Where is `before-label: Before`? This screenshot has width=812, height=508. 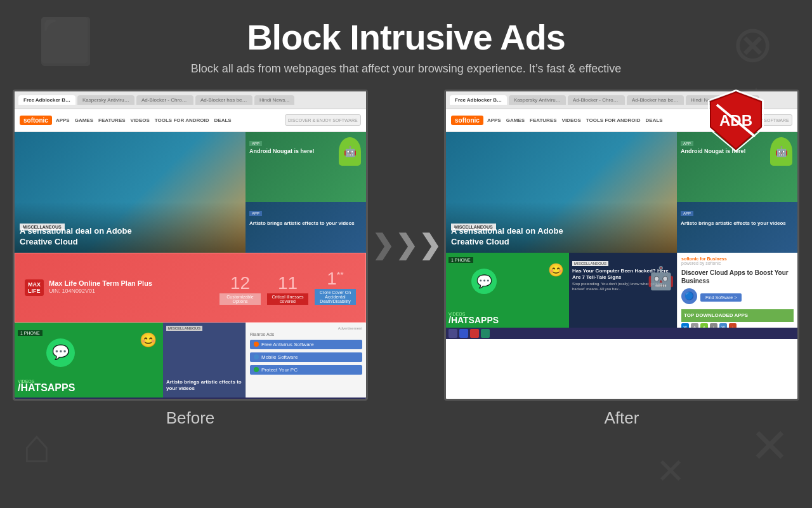
before-label: Before is located at coordinates (190, 418).